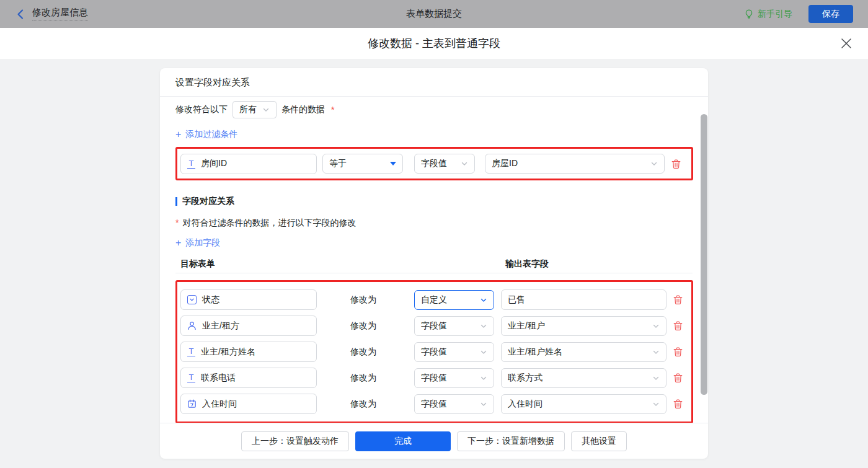  Describe the element at coordinates (584, 352) in the screenshot. I see `output-field-select: 业主/租户姓名` at that location.